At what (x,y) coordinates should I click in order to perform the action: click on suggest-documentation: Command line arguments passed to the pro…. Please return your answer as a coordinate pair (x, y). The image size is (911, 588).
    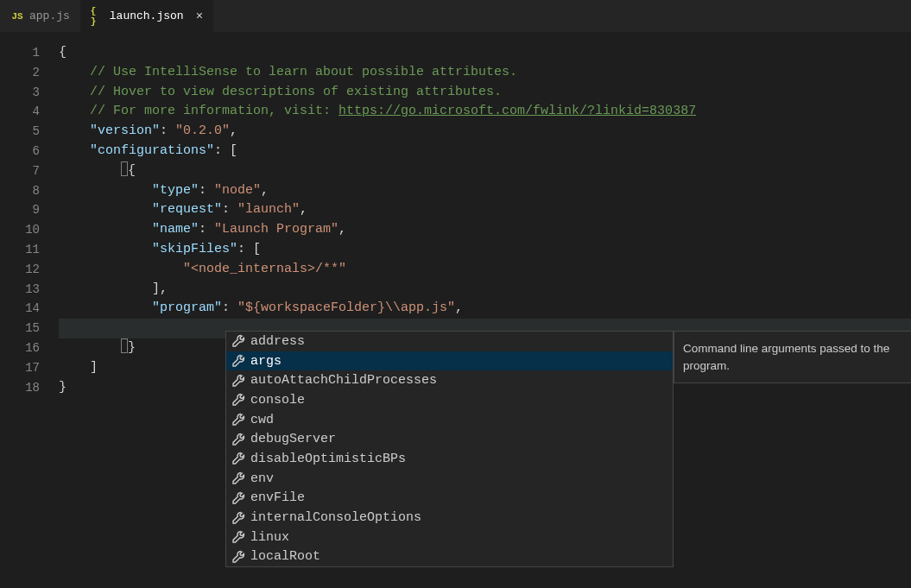
    Looking at the image, I should click on (793, 357).